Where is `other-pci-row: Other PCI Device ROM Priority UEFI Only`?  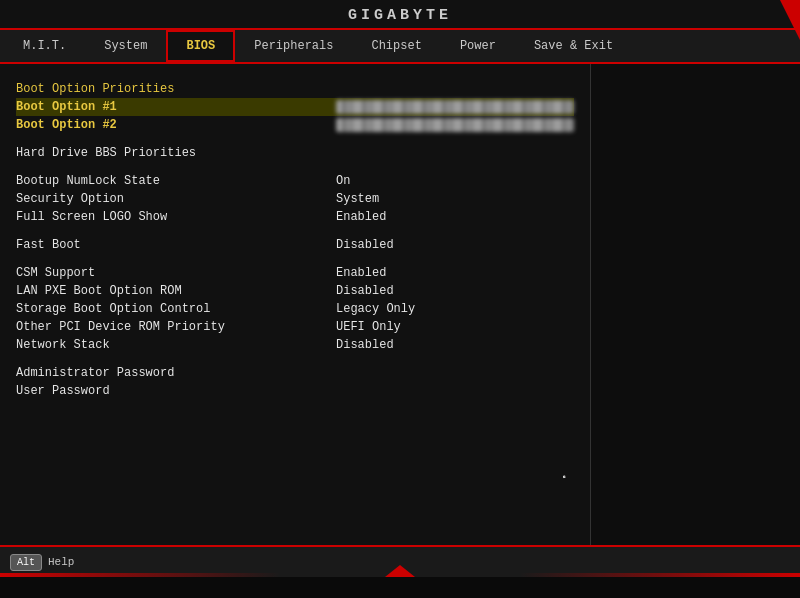
other-pci-row: Other PCI Device ROM Priority UEFI Only is located at coordinates (295, 327).